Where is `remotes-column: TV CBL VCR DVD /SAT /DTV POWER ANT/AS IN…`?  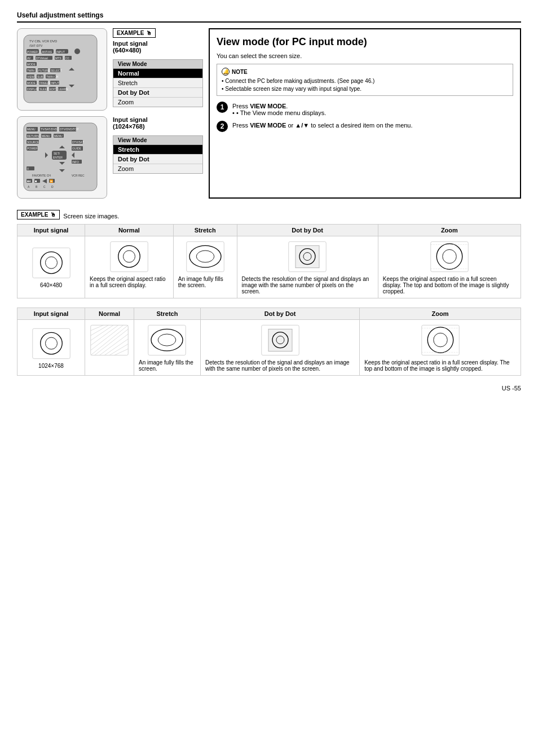 remotes-column: TV CBL VCR DVD /SAT /DTV POWER ANT/AS IN… is located at coordinates (62, 113).